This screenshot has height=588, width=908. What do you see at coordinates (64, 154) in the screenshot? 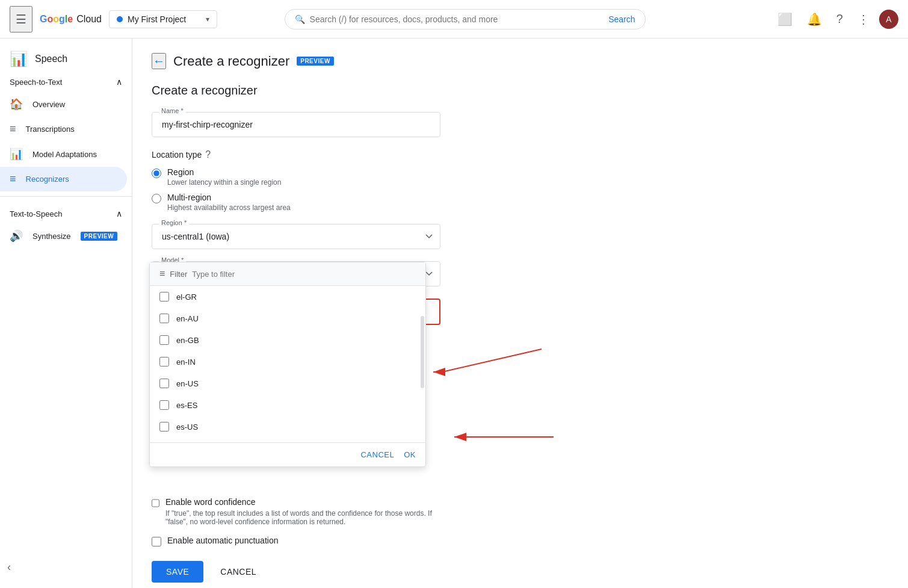
I see `sidebar-item-model-adaptations: 📊 Model Adaptations` at bounding box center [64, 154].